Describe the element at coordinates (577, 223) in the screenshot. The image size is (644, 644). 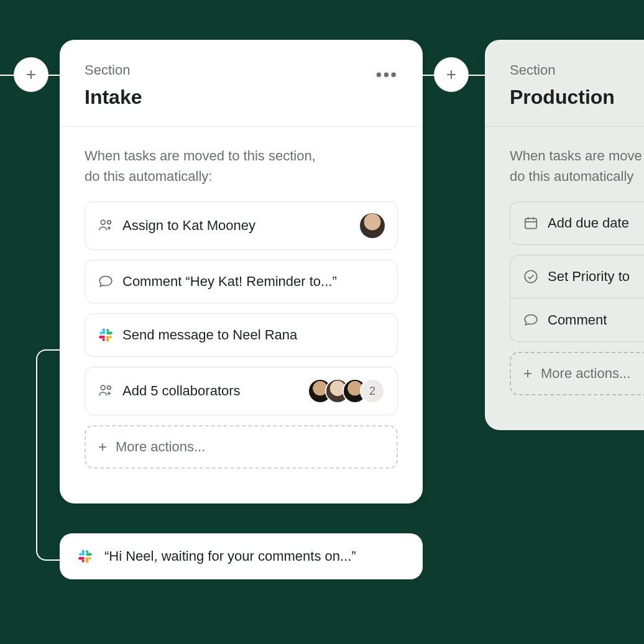
I see `action-due-date: Add due date` at that location.